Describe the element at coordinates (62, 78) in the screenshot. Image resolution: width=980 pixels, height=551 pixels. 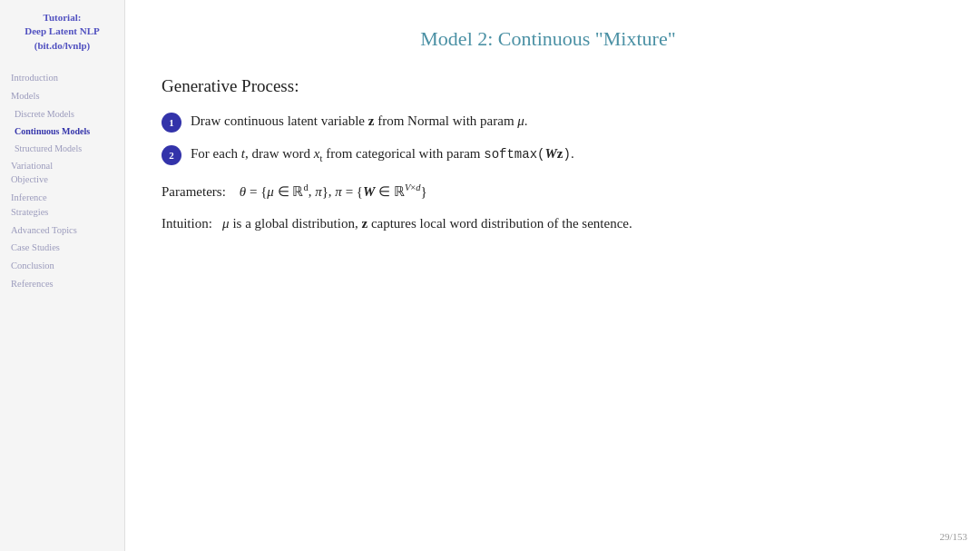
I see `sidebar-item-introduction: Introduction` at that location.